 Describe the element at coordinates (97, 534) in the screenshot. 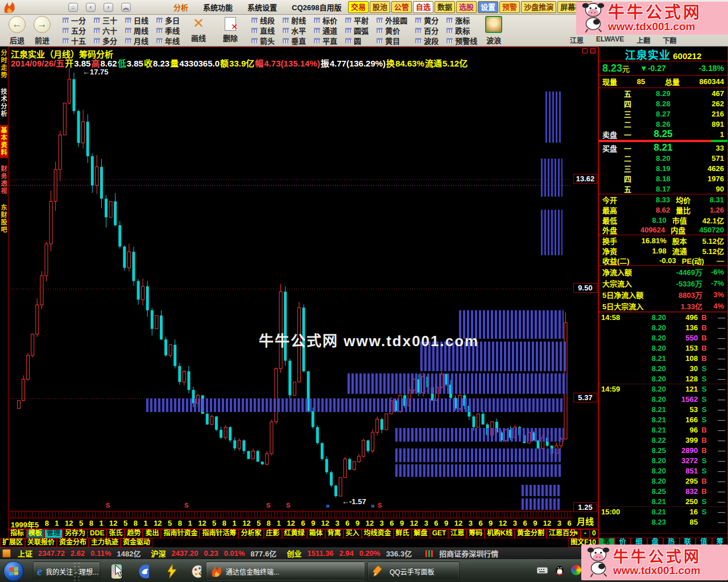

I see `indicator-tab-DDE: DDE` at that location.